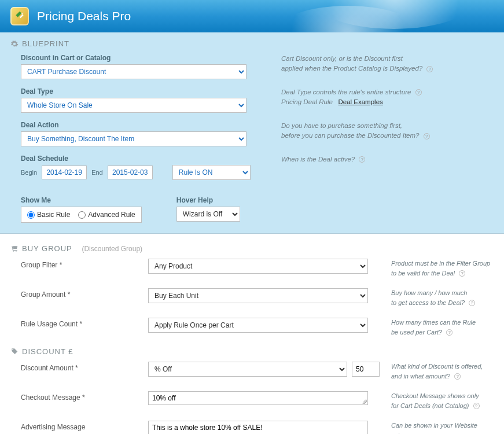 This screenshot has height=434, width=504. What do you see at coordinates (388, 97) in the screenshot?
I see `deal-type-hint: Deal Type controls the rule's entire str…` at bounding box center [388, 97].